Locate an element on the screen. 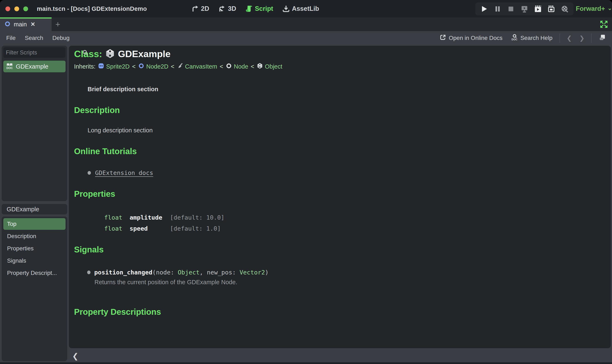 The height and width of the screenshot is (364, 612). renderer-label: Forward+ is located at coordinates (590, 9).